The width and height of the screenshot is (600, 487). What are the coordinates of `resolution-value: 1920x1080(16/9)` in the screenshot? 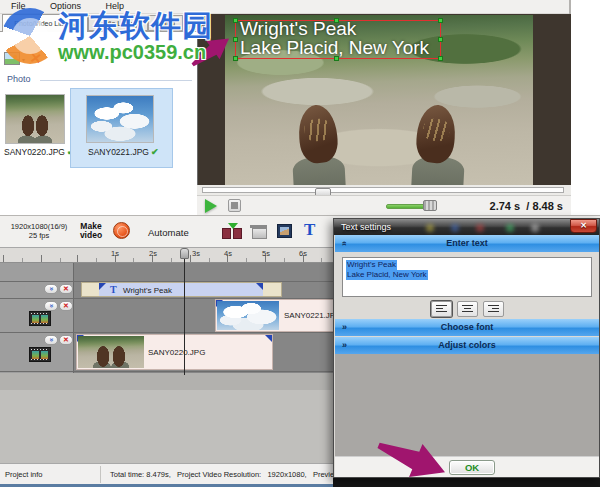 It's located at (39, 226).